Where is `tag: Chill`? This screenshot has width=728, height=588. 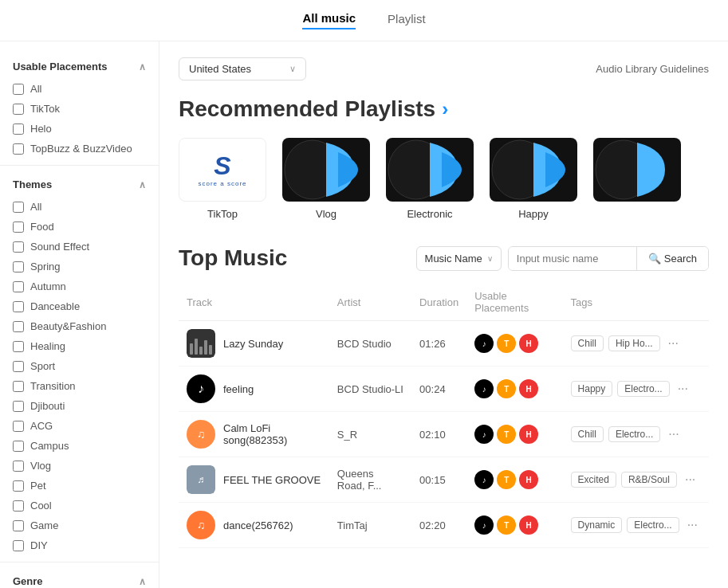 tag: Chill is located at coordinates (587, 343).